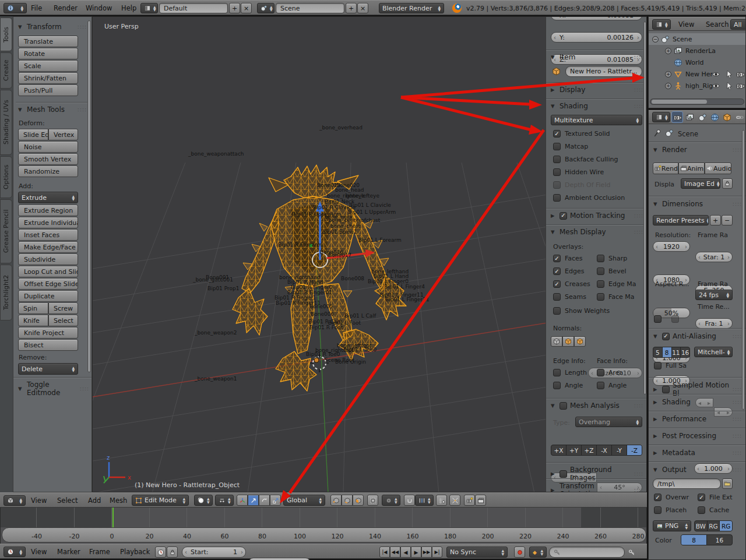 The width and height of the screenshot is (746, 560). I want to click on panel-header-sampled-motion-blur: ▶Sampled Motion Bl::::, so click(698, 389).